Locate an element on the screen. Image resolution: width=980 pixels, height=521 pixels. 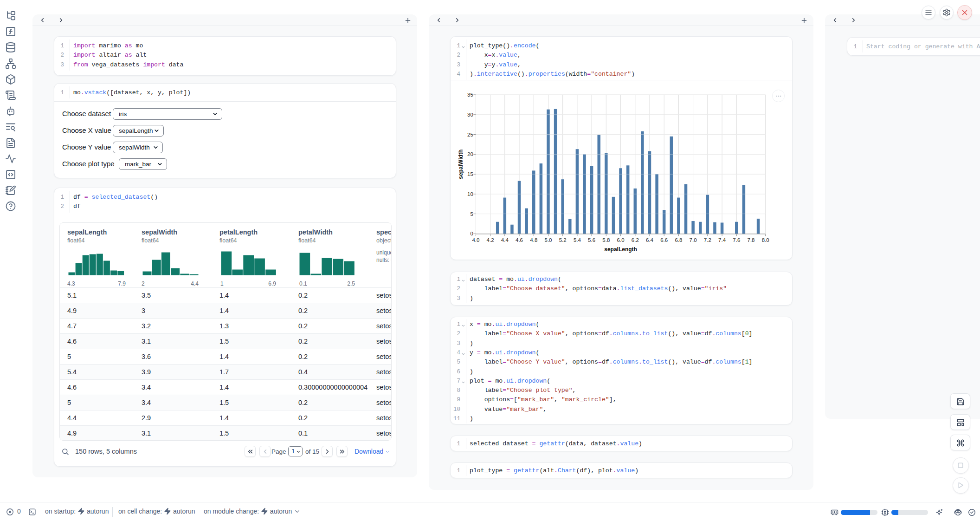
svg-text: 7.2 is located at coordinates (708, 240).